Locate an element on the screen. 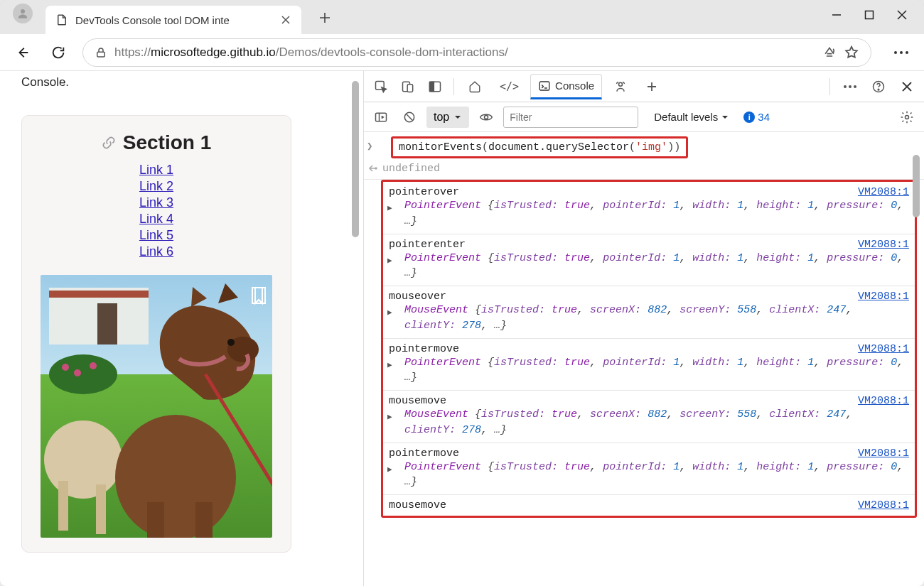 Image resolution: width=924 pixels, height=586 pixels. read-aloud-icon is located at coordinates (829, 53).